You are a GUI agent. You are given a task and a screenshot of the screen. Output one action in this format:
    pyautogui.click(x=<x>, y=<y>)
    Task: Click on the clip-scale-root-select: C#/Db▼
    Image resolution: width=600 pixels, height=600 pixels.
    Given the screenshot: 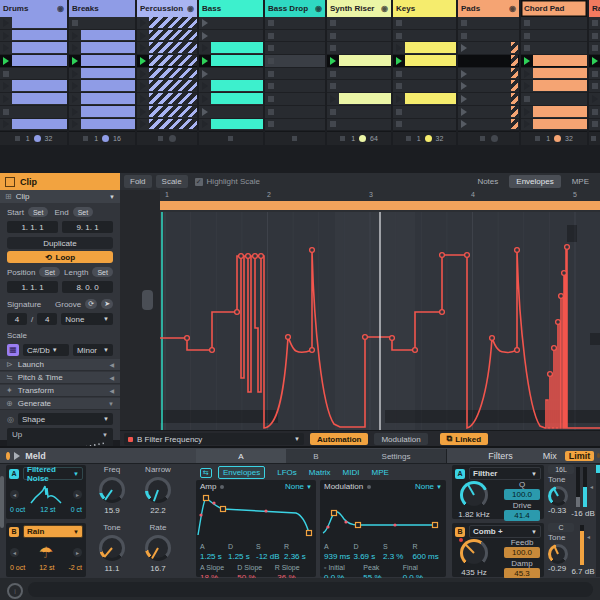 What is the action you would take?
    pyautogui.click(x=46, y=350)
    